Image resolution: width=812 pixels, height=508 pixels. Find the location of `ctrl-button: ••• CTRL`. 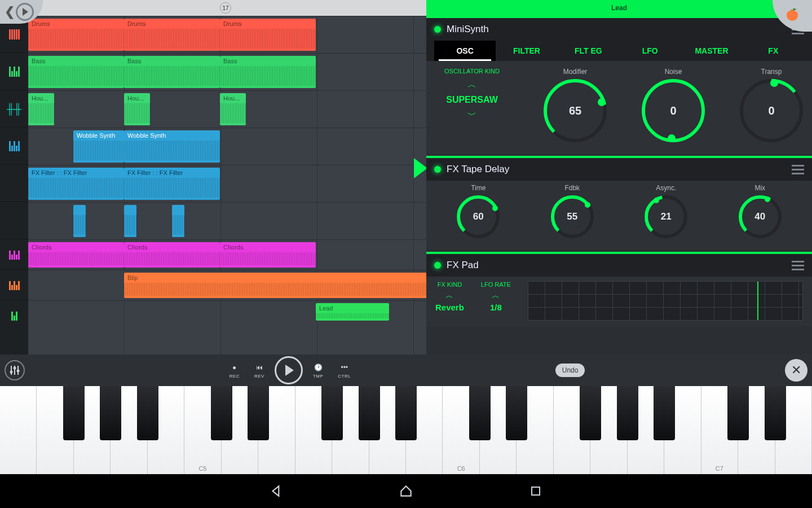

ctrl-button: ••• CTRL is located at coordinates (344, 370).